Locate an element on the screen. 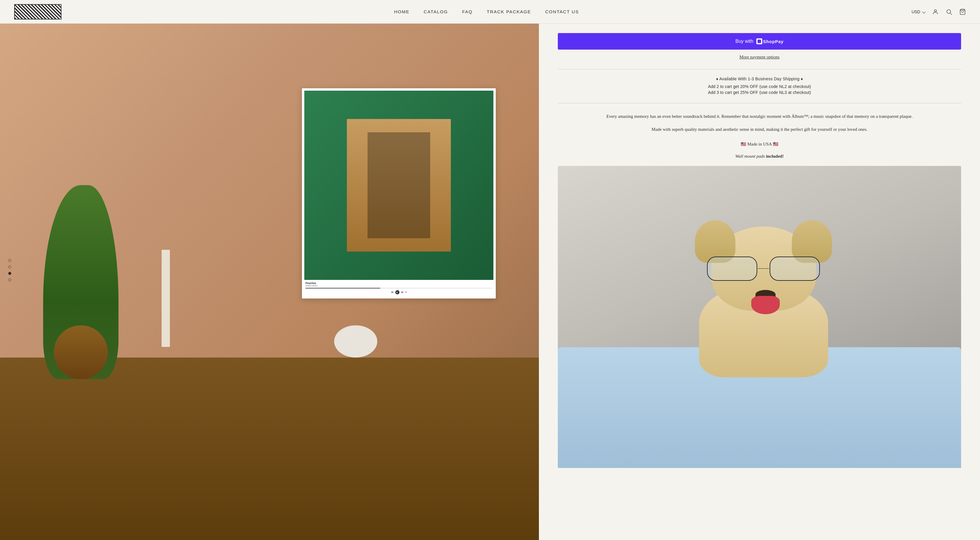 The height and width of the screenshot is (540, 980). dog-ear-left is located at coordinates (715, 241).